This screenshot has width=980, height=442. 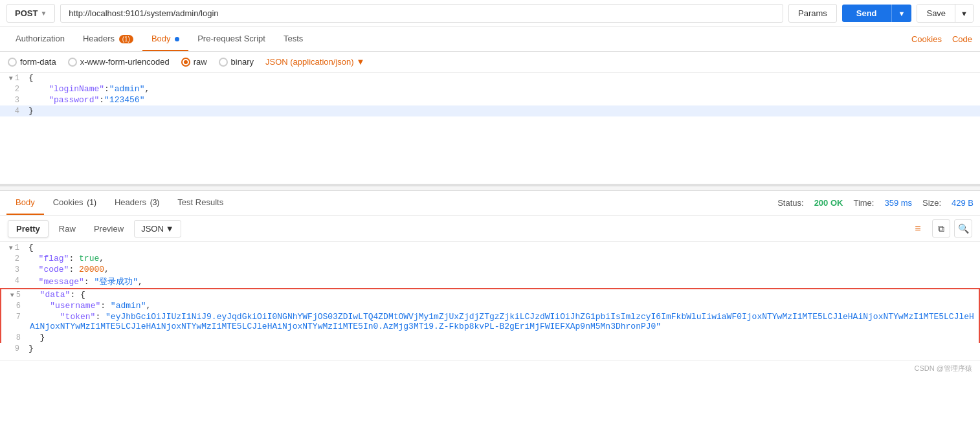 What do you see at coordinates (92, 203) in the screenshot?
I see `resp-cookies-badge: (1)` at bounding box center [92, 203].